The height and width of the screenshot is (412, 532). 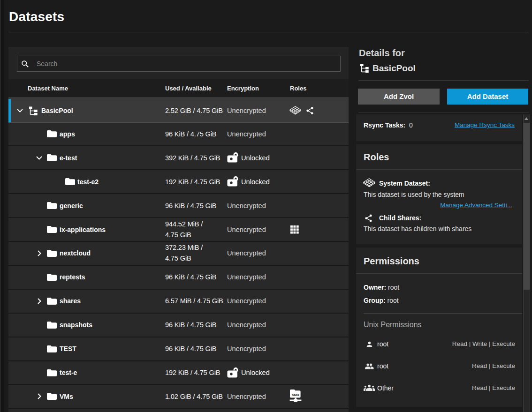 I want to click on svg-text: SMB, so click(x=296, y=395).